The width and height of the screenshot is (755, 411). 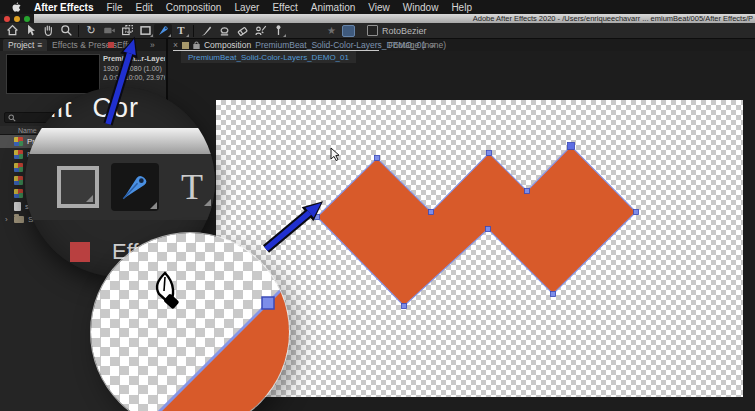 I want to click on file-icon, so click(x=18, y=206).